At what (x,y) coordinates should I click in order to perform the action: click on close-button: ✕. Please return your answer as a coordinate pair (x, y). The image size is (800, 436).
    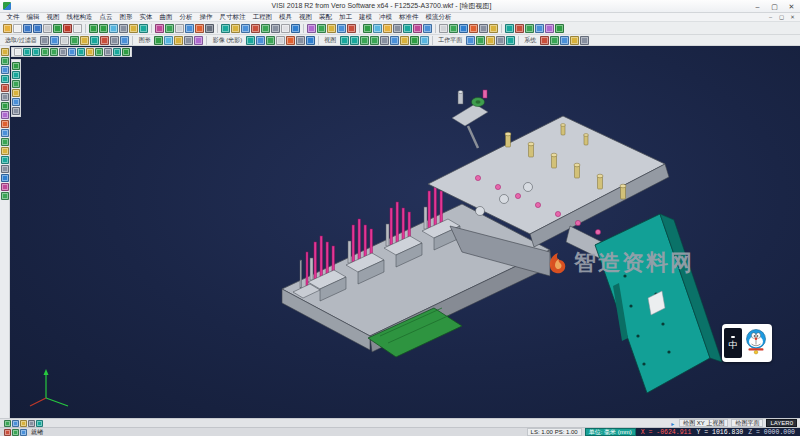
    Looking at the image, I should click on (792, 6).